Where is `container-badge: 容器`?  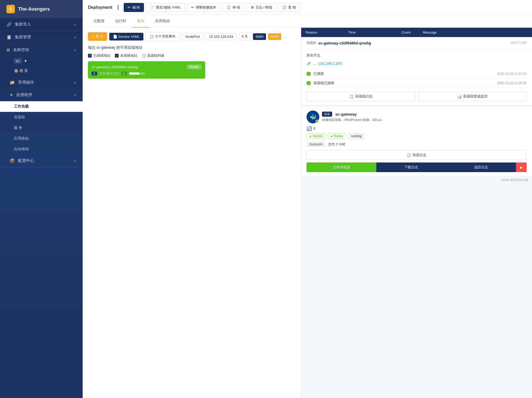 container-badge: 容器 is located at coordinates (327, 114).